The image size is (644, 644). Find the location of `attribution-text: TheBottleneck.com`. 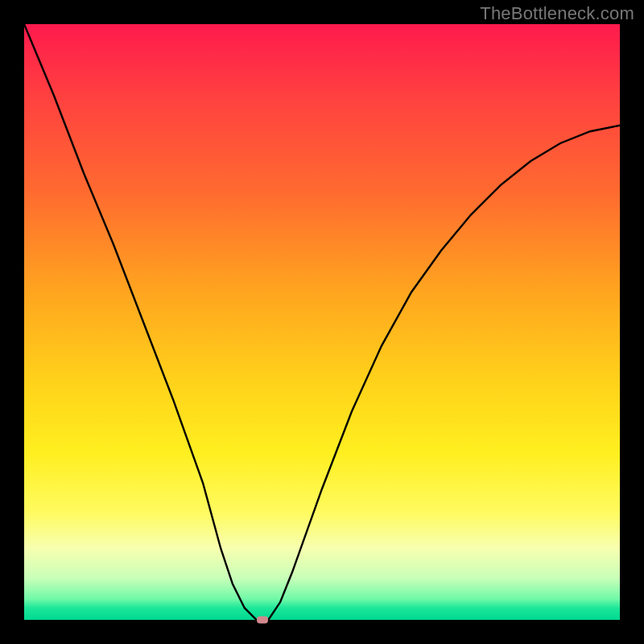

attribution-text: TheBottleneck.com is located at coordinates (557, 14).